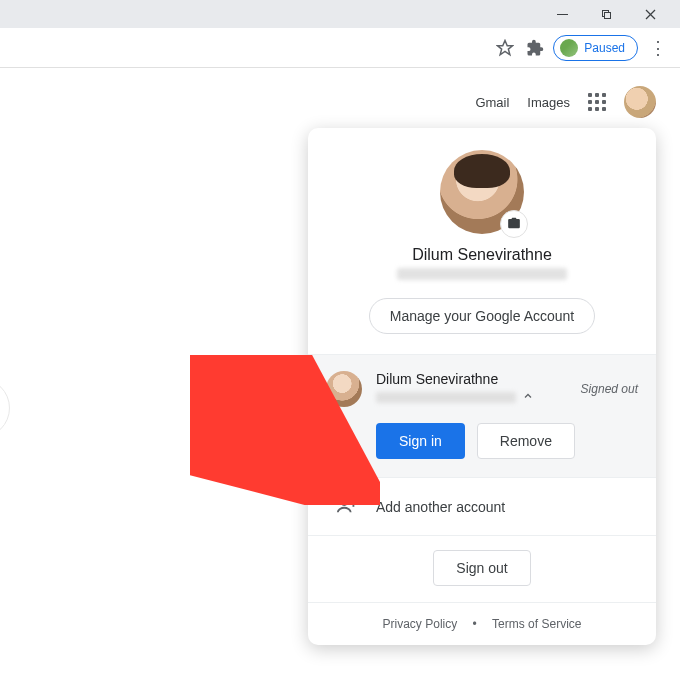 This screenshot has width=680, height=673. I want to click on add-account-button: Add another account, so click(482, 506).